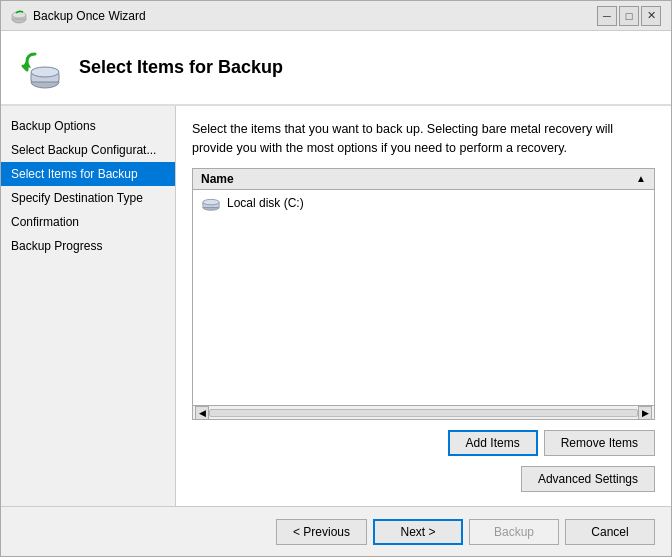 The height and width of the screenshot is (557, 672). What do you see at coordinates (629, 16) in the screenshot?
I see `title-bar-controls: ─ □ ✕` at bounding box center [629, 16].